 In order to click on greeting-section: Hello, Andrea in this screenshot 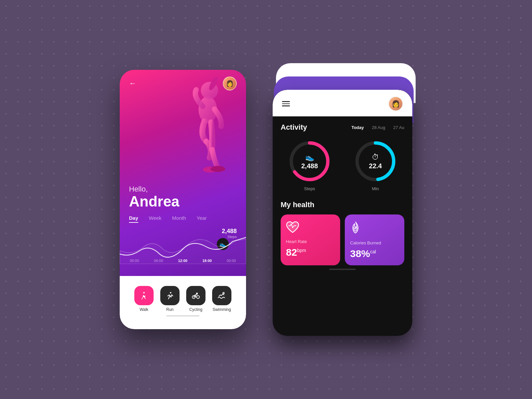, I will do `click(154, 197)`.